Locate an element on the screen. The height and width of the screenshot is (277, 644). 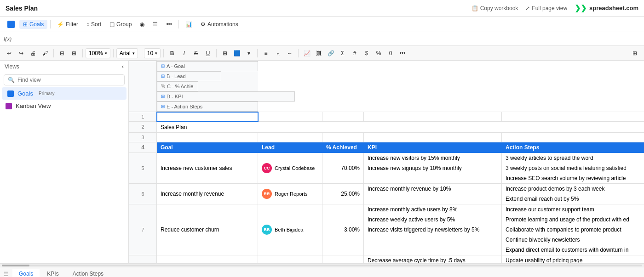
decimal-button: 0 is located at coordinates (391, 53).